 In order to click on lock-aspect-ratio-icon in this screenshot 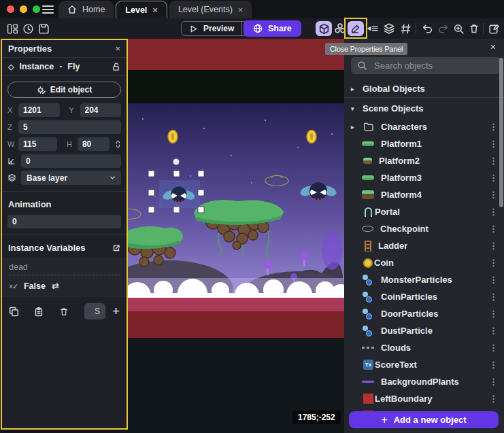, I will do `click(118, 144)`.